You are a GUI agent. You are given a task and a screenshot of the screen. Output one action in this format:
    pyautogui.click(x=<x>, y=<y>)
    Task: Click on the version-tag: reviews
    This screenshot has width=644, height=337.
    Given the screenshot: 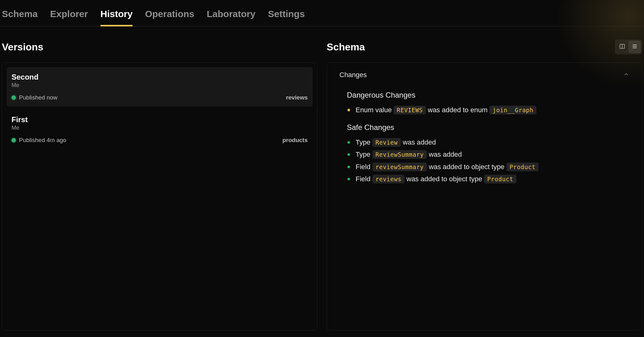 What is the action you would take?
    pyautogui.click(x=297, y=98)
    